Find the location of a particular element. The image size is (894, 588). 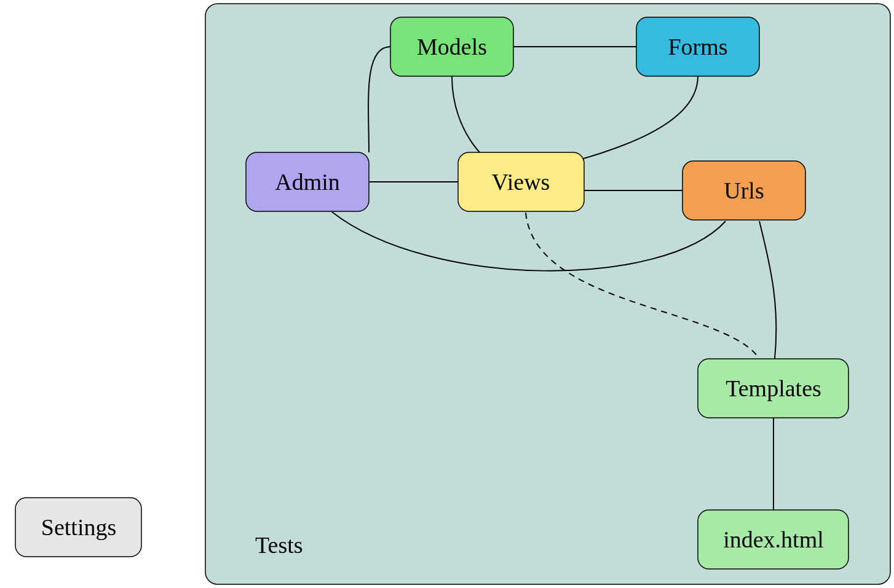

node-admin: Admin is located at coordinates (307, 182).